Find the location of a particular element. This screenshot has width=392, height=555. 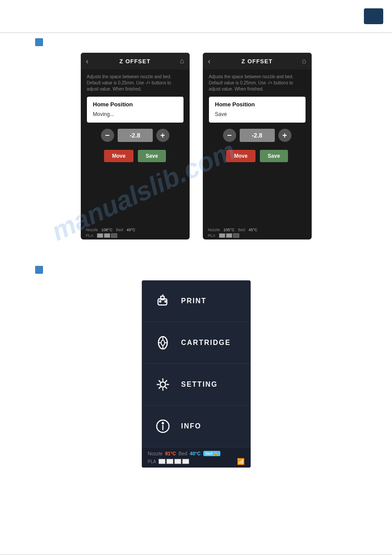

filament-bars-left is located at coordinates (107, 236).